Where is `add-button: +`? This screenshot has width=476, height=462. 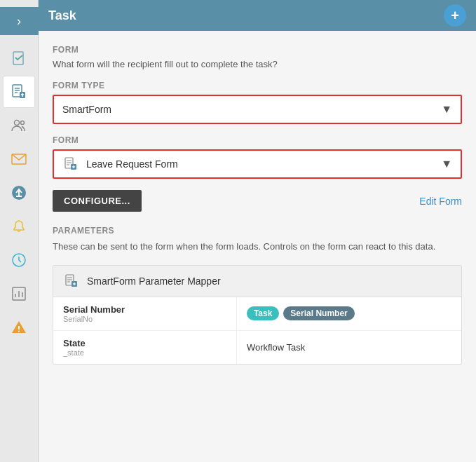 add-button: + is located at coordinates (455, 15).